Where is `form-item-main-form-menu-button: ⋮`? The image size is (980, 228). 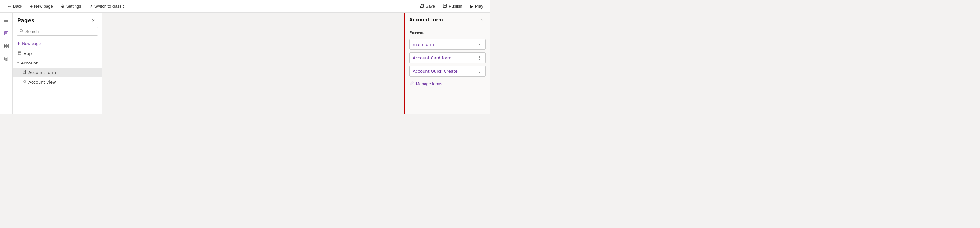 form-item-main-form-menu-button: ⋮ is located at coordinates (479, 44).